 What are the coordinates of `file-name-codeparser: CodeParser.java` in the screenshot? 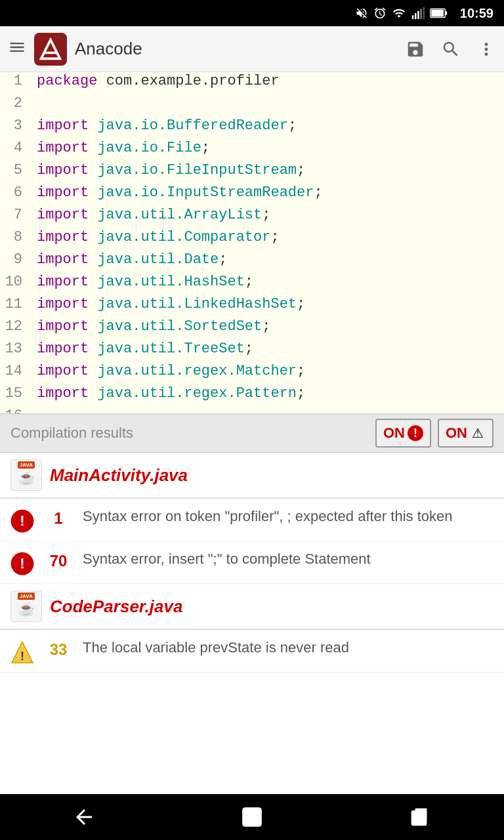 It's located at (116, 606).